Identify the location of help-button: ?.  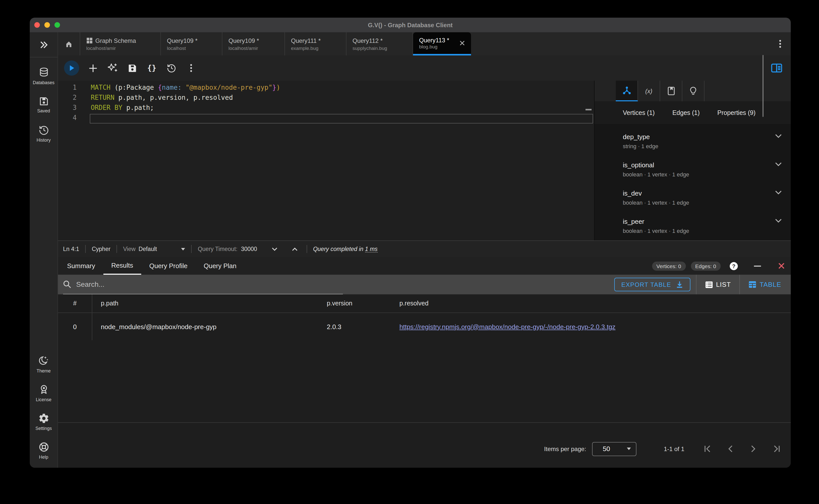
(734, 266).